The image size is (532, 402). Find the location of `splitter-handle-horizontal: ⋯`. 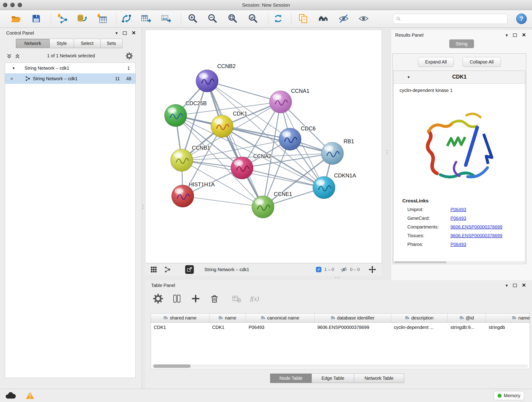

splitter-handle-horizontal: ⋯ is located at coordinates (337, 278).